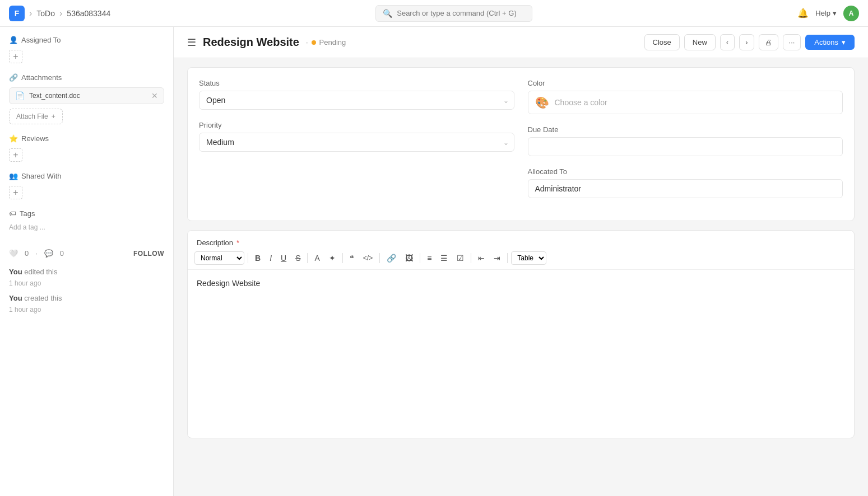 The width and height of the screenshot is (868, 496). I want to click on status-group: Status Open In Progress Closed, so click(356, 94).